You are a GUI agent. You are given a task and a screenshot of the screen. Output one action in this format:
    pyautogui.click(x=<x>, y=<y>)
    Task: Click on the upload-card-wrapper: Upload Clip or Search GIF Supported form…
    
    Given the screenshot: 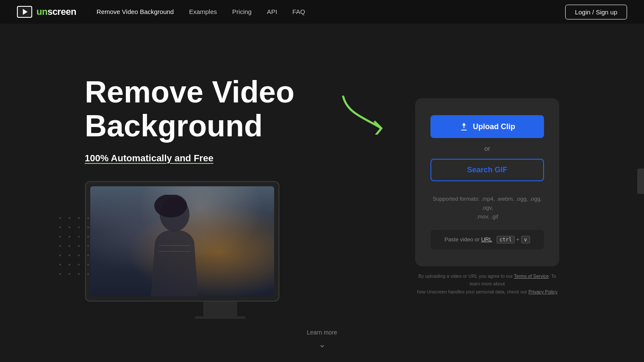 What is the action you would take?
    pyautogui.click(x=487, y=197)
    